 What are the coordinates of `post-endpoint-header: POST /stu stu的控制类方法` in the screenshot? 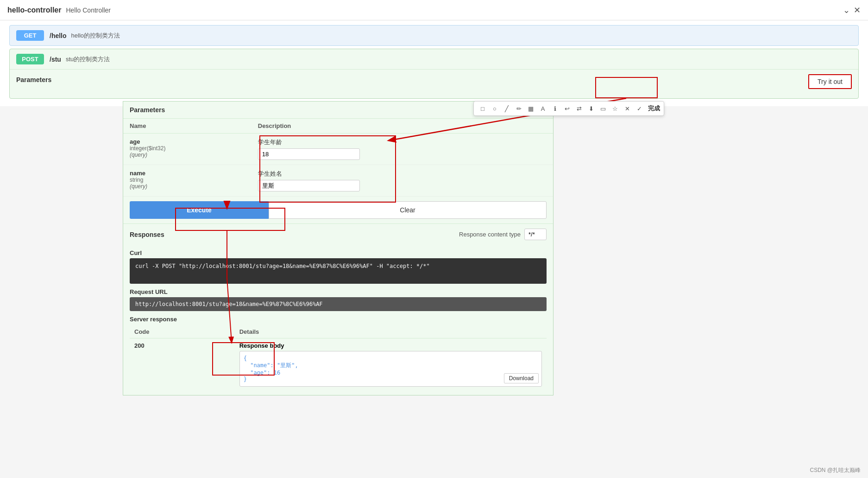 It's located at (434, 59).